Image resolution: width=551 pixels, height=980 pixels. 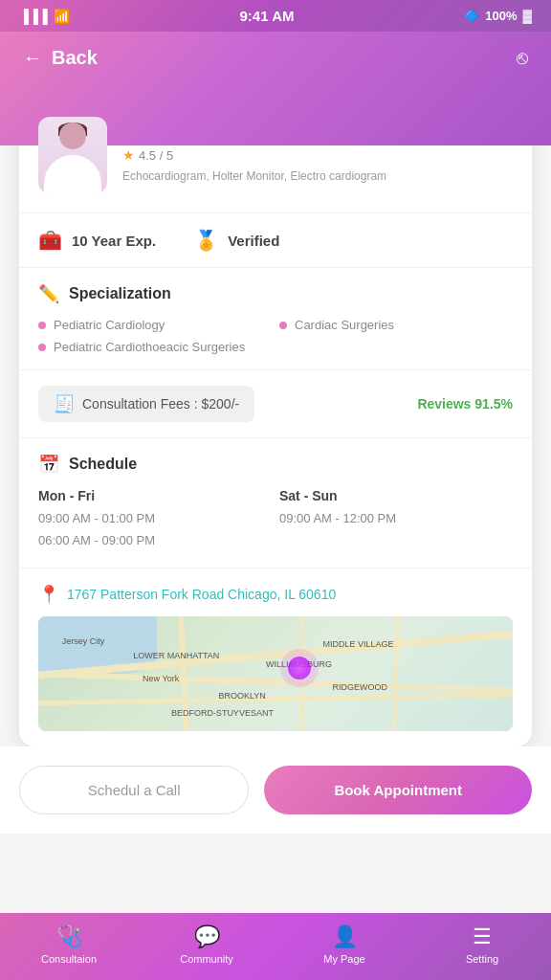 I want to click on rating-value: 4.5 / 5, so click(x=156, y=155).